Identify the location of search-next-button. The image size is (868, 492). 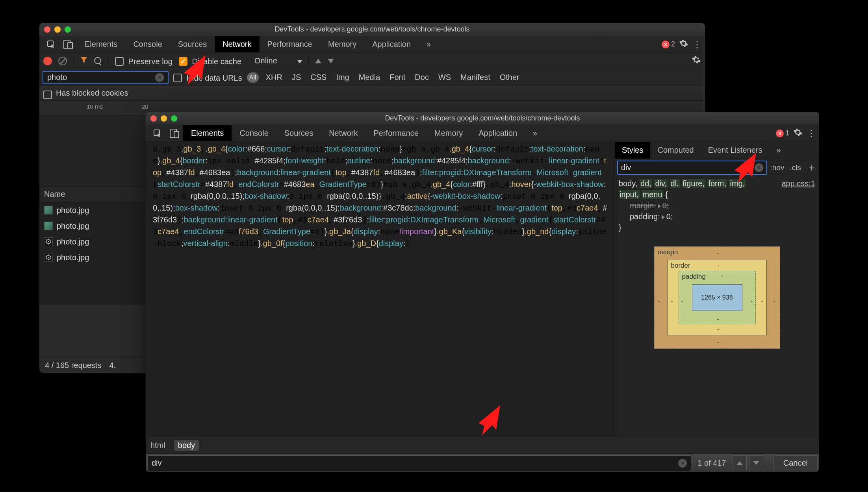
(756, 463).